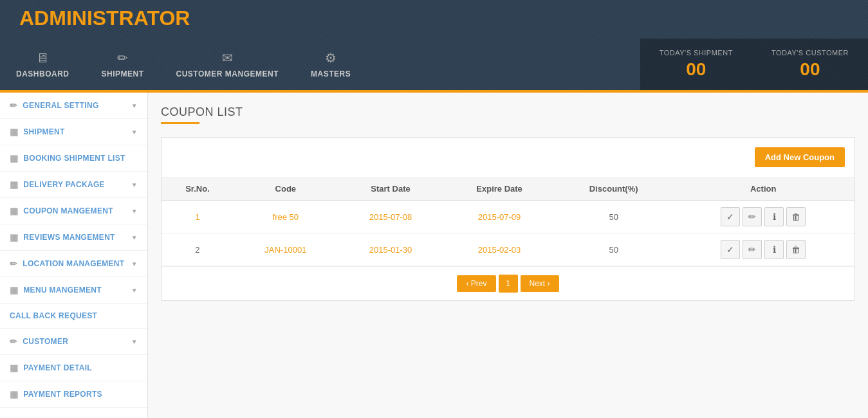 This screenshot has height=418, width=868. Describe the element at coordinates (123, 74) in the screenshot. I see `nav-shipment-label: SHIPMENT` at that location.